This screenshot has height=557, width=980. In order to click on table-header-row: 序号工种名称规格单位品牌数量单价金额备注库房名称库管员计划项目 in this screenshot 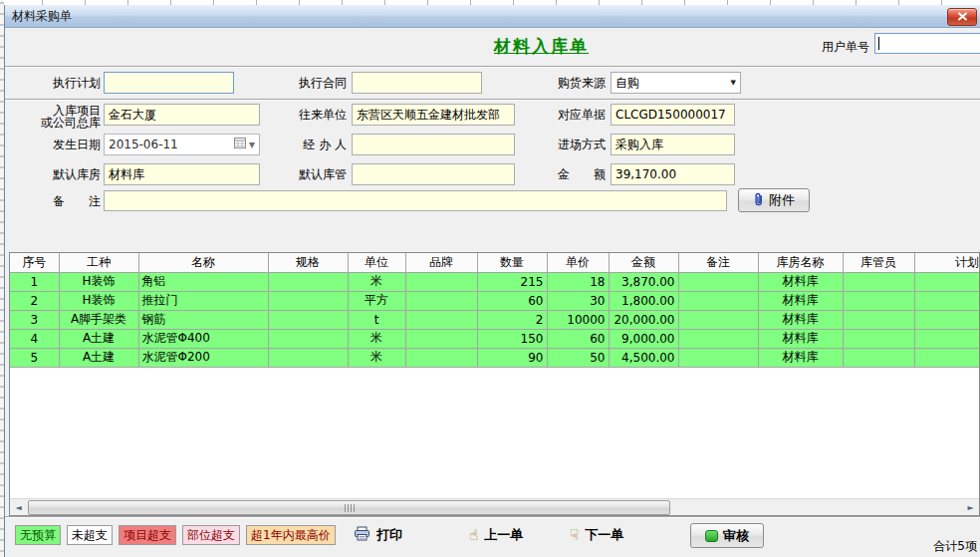, I will do `click(495, 263)`.